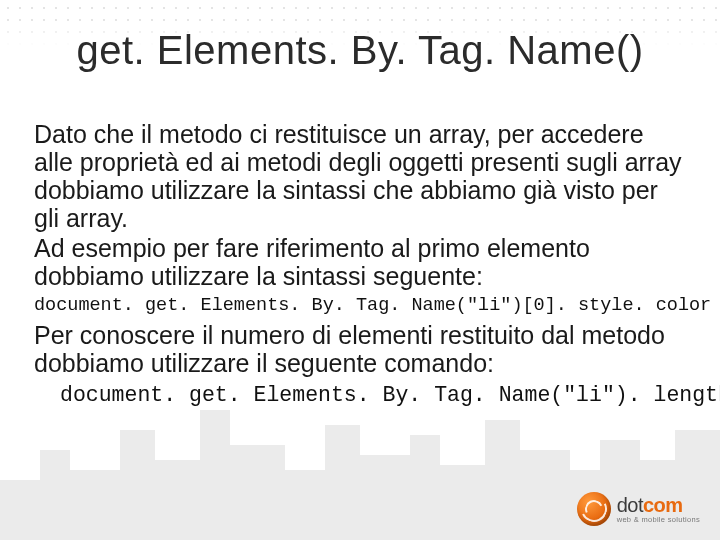 Image resolution: width=720 pixels, height=540 pixels. Describe the element at coordinates (663, 505) in the screenshot. I see `logo-brand-suffix: com` at that location.